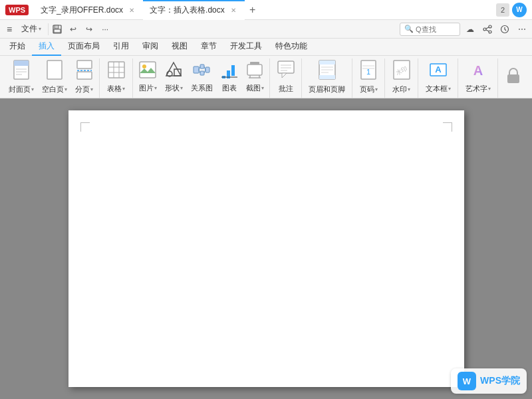  What do you see at coordinates (368, 89) in the screenshot?
I see `pagenumber-label: 页码 ▾` at bounding box center [368, 89].